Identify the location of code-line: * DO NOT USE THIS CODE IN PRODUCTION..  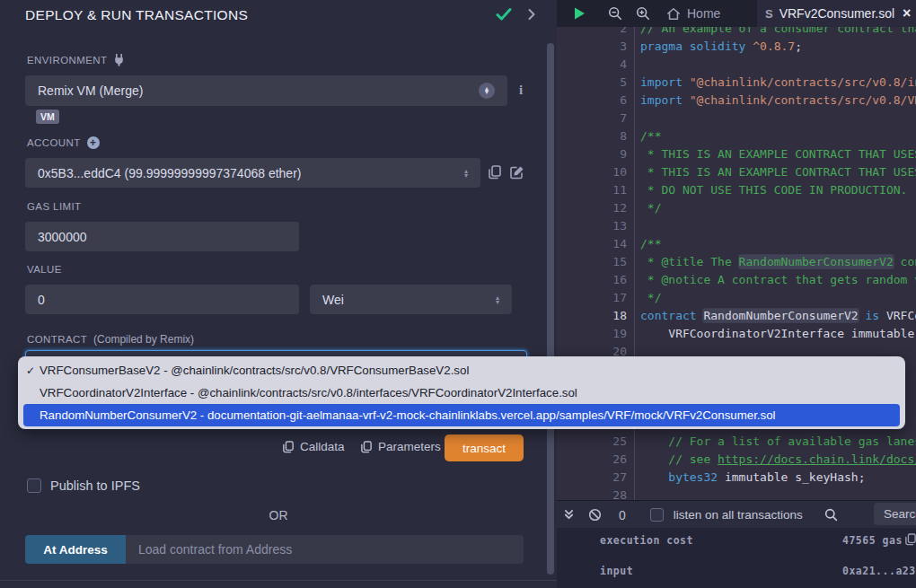
(771, 190).